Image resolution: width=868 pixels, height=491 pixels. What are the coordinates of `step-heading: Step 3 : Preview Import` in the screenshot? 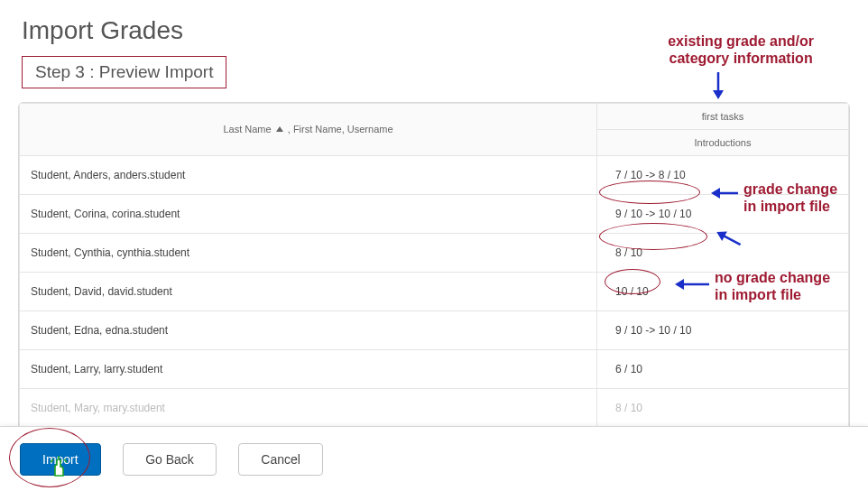 It's located at (125, 72).